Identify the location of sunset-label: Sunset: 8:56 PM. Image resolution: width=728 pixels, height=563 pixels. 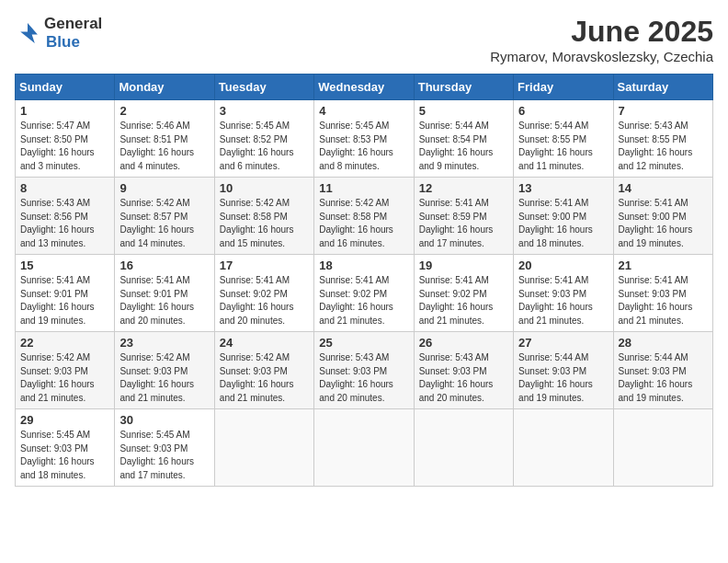
(54, 217).